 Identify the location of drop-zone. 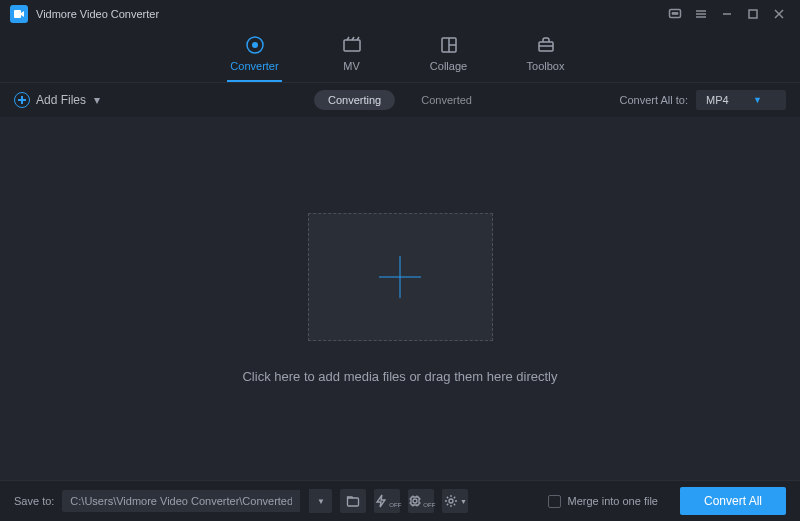
(400, 277).